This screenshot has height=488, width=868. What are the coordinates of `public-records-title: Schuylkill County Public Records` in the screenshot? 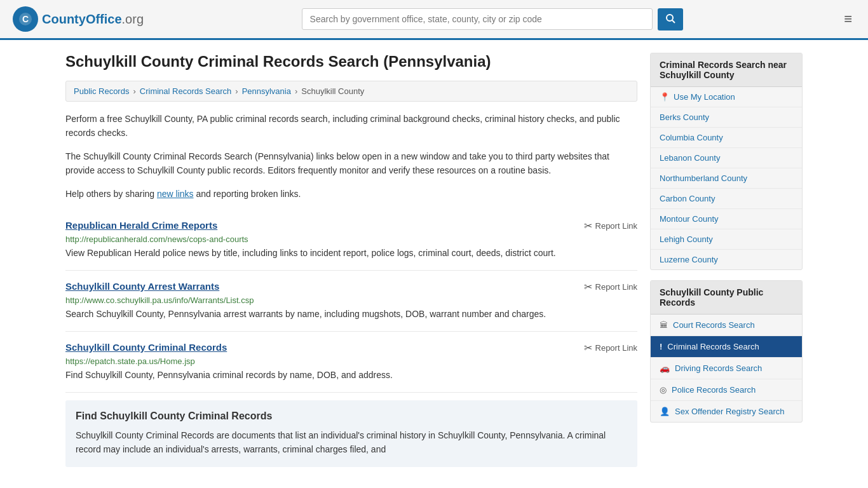 It's located at (726, 297).